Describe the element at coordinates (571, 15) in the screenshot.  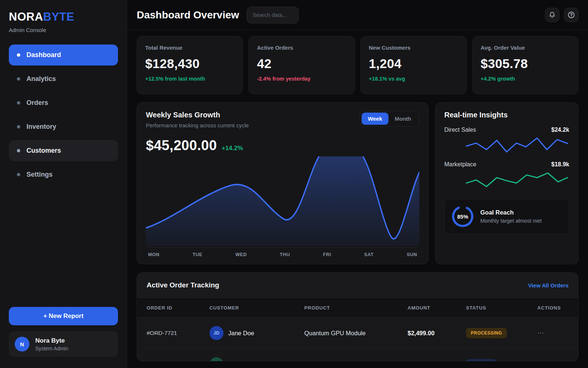
I see `help-icon` at that location.